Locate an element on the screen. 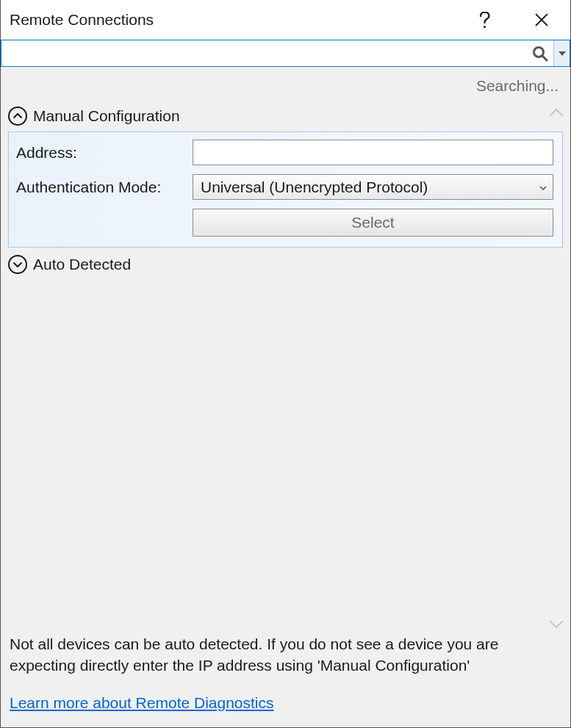 This screenshot has height=728, width=571. search-button is located at coordinates (540, 53).